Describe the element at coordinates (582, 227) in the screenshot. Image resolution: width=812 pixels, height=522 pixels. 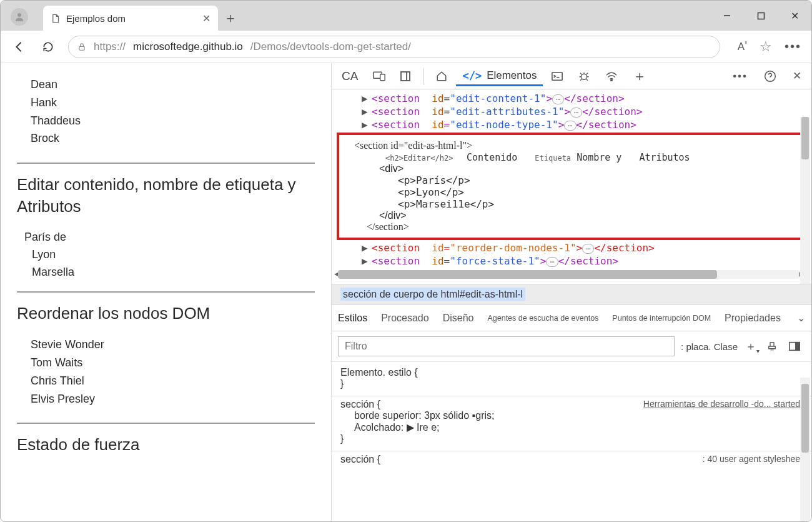
I see `html-line: </section>` at that location.